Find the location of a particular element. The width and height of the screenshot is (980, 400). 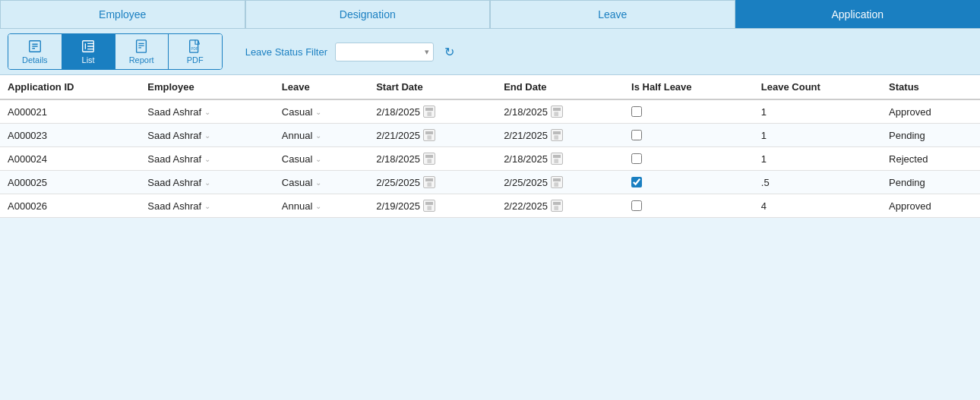

cell-application-id: A000026 is located at coordinates (70, 206).